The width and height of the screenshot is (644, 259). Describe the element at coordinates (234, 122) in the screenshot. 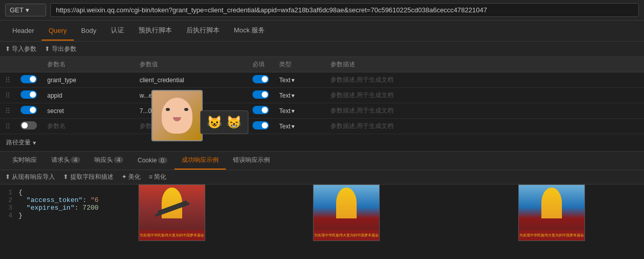

I see `emoji-cat-smile: 😸` at that location.